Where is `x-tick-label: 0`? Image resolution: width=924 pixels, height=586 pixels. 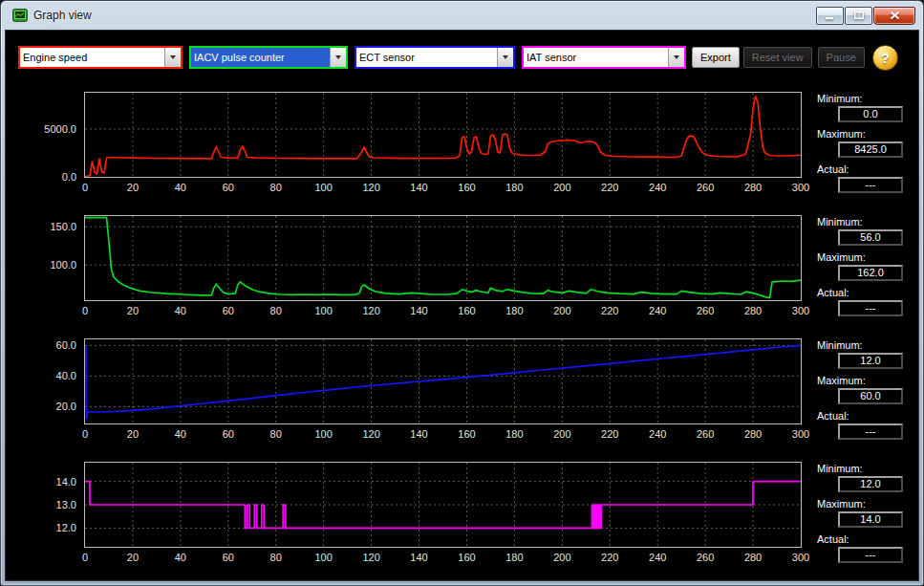
x-tick-label: 0 is located at coordinates (85, 557).